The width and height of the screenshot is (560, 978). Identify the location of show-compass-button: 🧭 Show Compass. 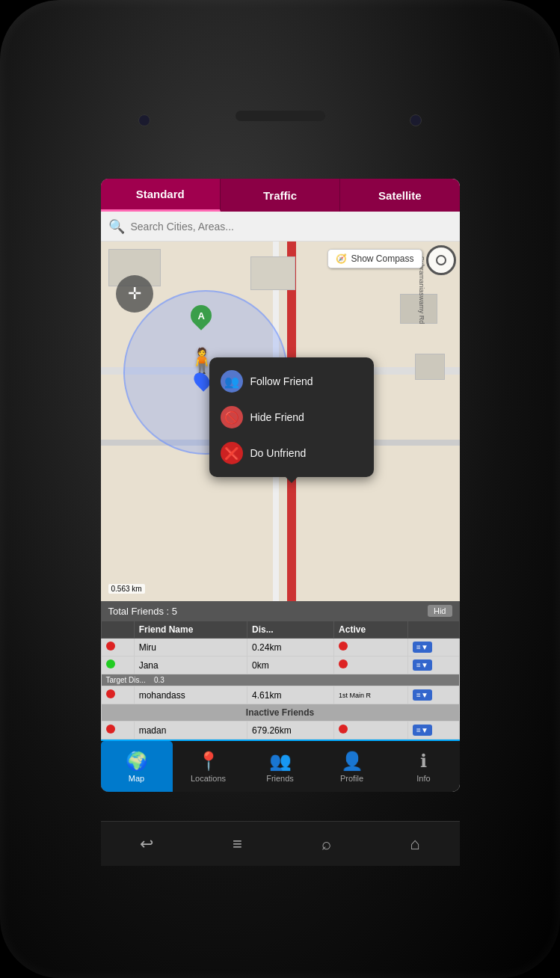
(375, 259).